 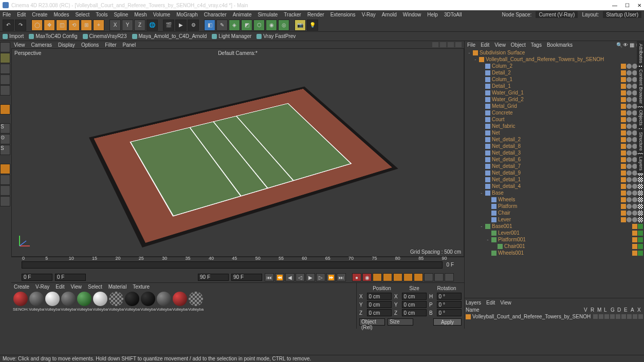 What do you see at coordinates (7, 14) in the screenshot?
I see `menu-file: File` at bounding box center [7, 14].